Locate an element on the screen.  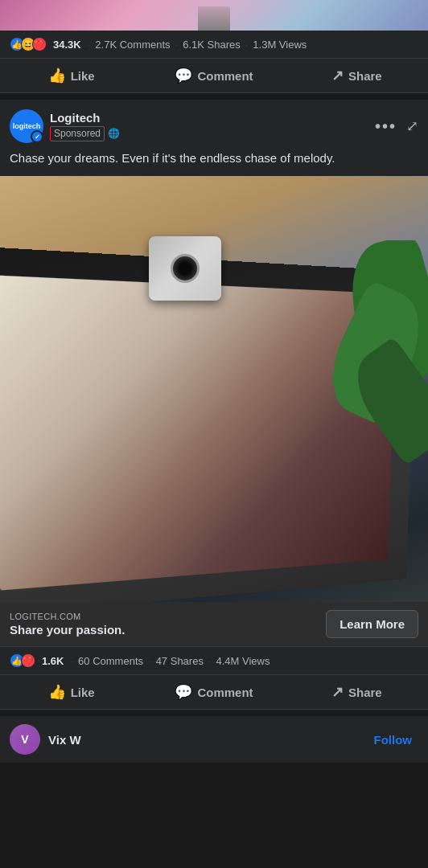
ad-share-button: ↗ Share is located at coordinates (357, 692).